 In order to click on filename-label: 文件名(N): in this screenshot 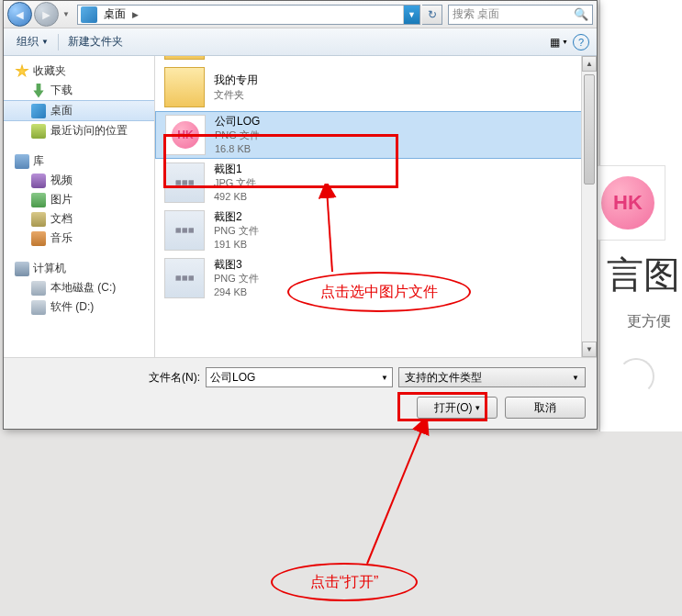, I will do `click(174, 378)`.